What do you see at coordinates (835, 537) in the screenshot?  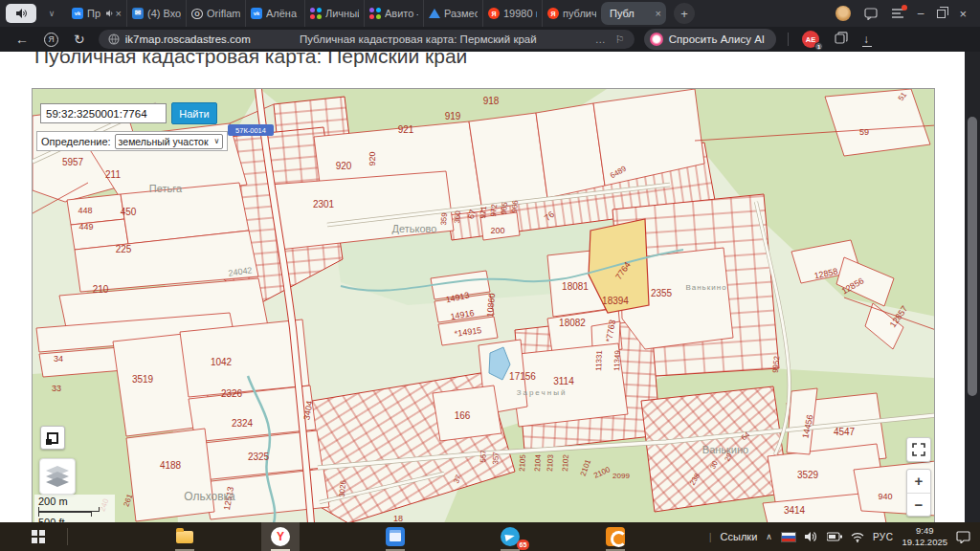 I see `battery-icon` at bounding box center [835, 537].